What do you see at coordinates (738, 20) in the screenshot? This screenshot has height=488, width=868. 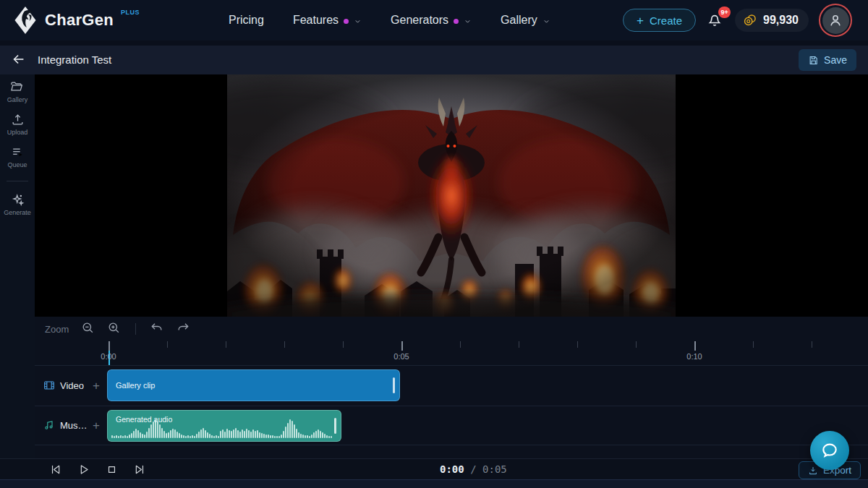 I see `header-actions: + Create 9+ 99,930` at bounding box center [738, 20].